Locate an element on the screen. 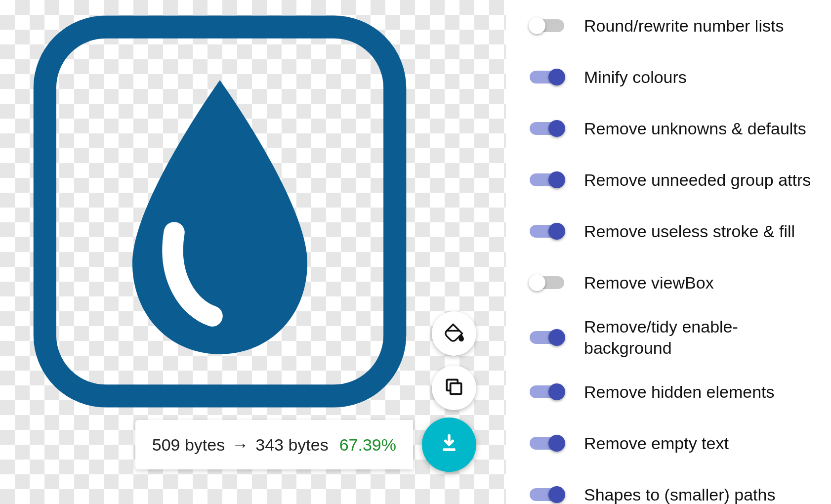 The image size is (831, 504). paint-bucket-icon is located at coordinates (454, 334).